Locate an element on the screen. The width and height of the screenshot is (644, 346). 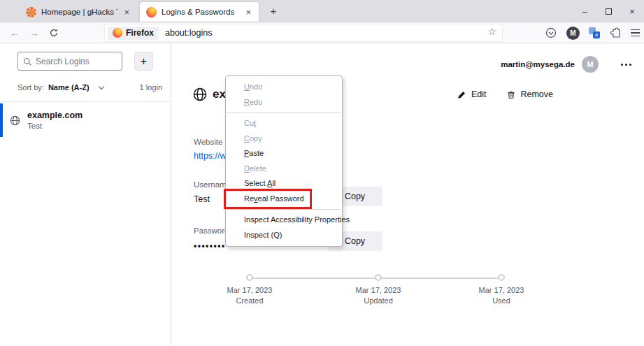
timeline-label: Updated is located at coordinates (378, 301).